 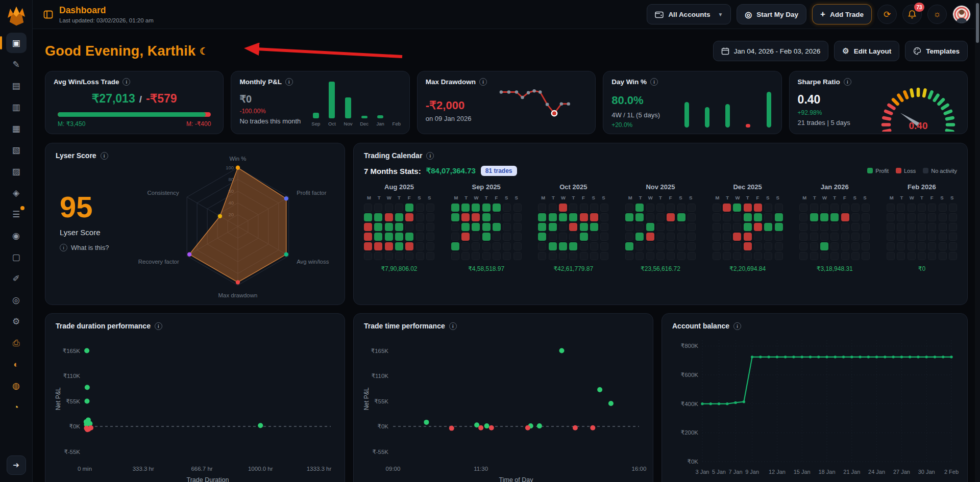 I want to click on sidebar-item-printer: ⎙, so click(x=16, y=343).